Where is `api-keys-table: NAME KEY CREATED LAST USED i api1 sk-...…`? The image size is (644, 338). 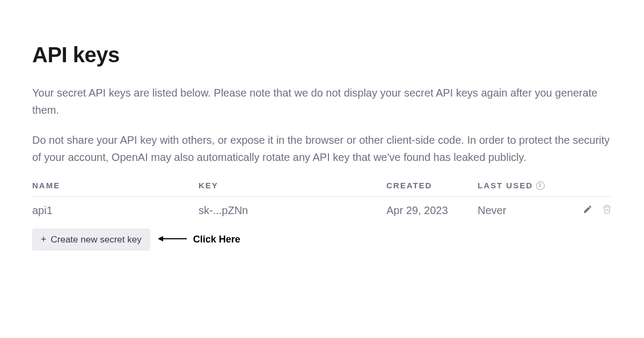
api-keys-table: NAME KEY CREATED LAST USED i api1 sk-...… is located at coordinates (322, 203).